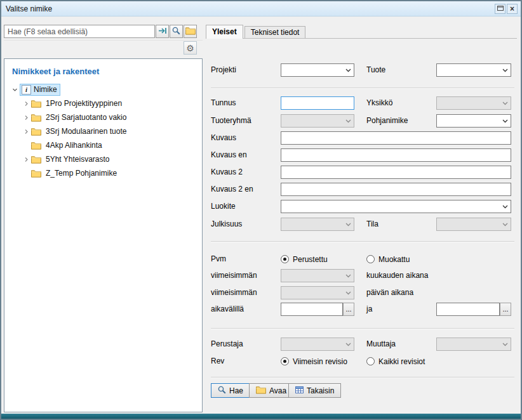 This screenshot has width=522, height=420. What do you see at coordinates (318, 293) in the screenshot?
I see `viimeisimman-paivan-combobox` at bounding box center [318, 293].